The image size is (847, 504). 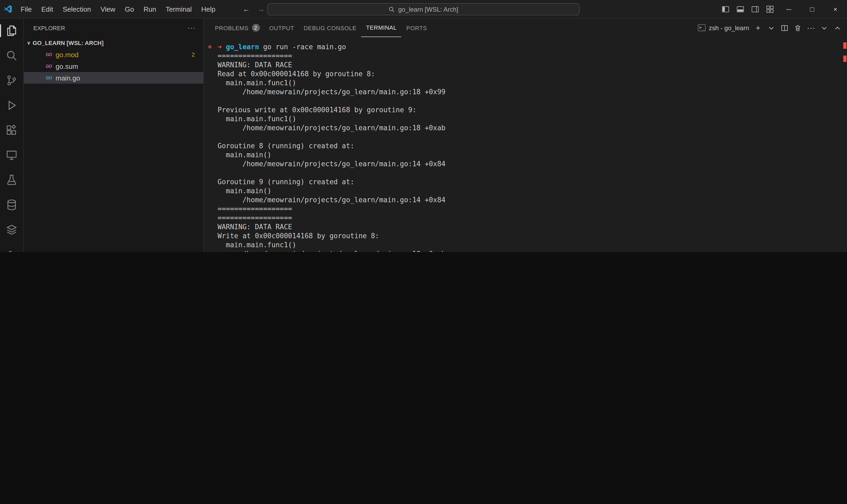 What do you see at coordinates (527, 47) in the screenshot?
I see `terminal-command-line: ⊗➜ go_learn go run -race main.go` at bounding box center [527, 47].